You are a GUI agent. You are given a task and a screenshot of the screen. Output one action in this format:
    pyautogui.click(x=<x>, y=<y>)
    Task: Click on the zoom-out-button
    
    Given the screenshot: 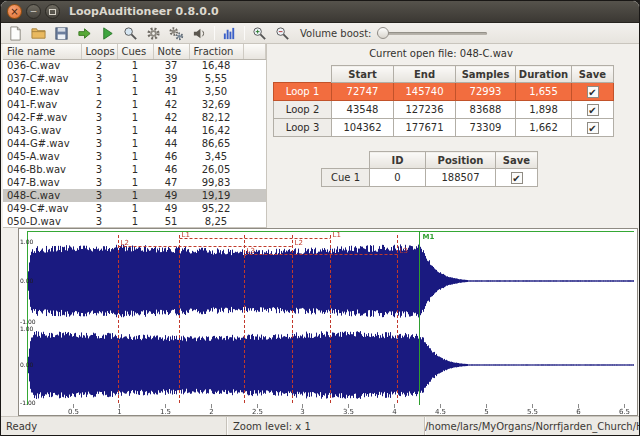 What is the action you would take?
    pyautogui.click(x=282, y=34)
    